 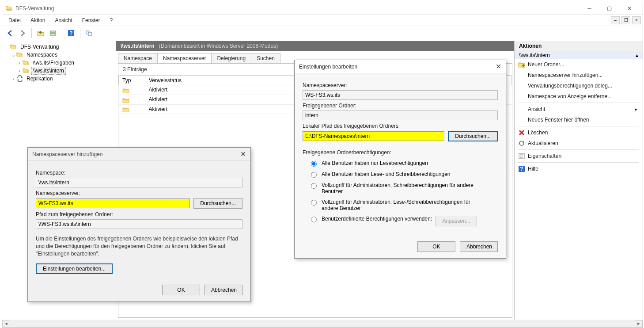 What do you see at coordinates (38, 20) in the screenshot?
I see `menu-action: Aktion` at bounding box center [38, 20].